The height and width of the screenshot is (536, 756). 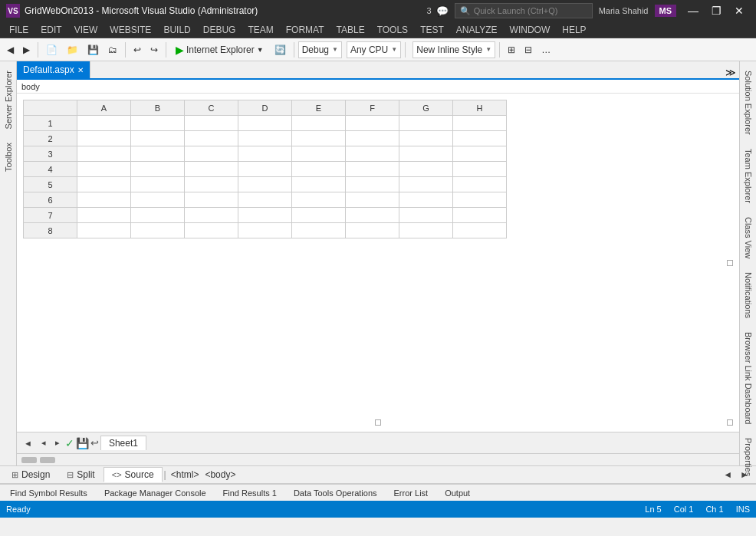 What do you see at coordinates (426, 215) in the screenshot?
I see `cell-G7` at bounding box center [426, 215].